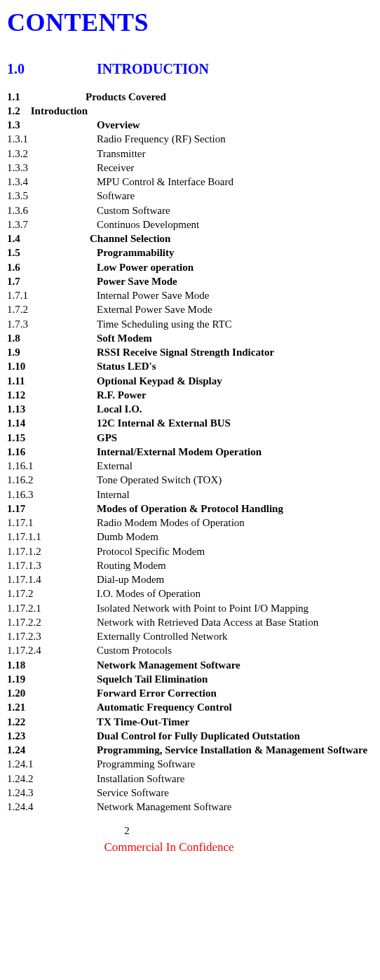 The width and height of the screenshot is (380, 980). I want to click on toc-entry-label: Tone Operated Switch (TOX), so click(235, 480).